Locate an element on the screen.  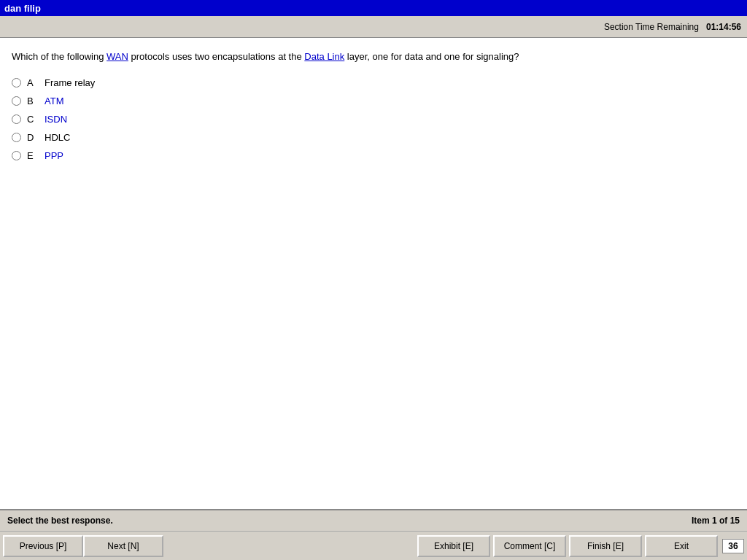
option-text-b: ATM is located at coordinates (54, 101).